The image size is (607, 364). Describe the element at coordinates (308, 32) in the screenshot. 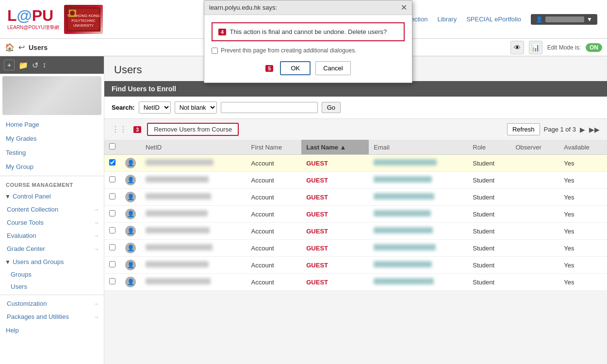

I see `dialog-message-box: 4 This action is final and cannot be und…` at that location.